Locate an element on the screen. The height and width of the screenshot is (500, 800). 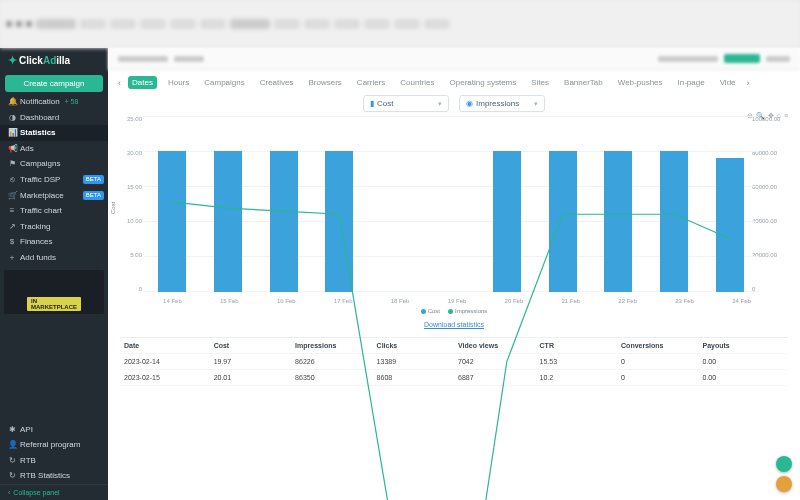
chat-fab is located at coordinates (784, 464).